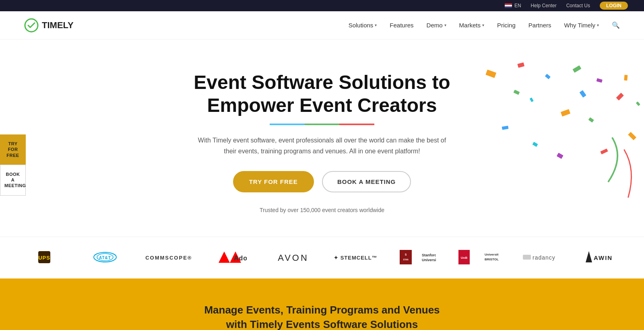 This screenshot has width=644, height=330. What do you see at coordinates (58, 25) in the screenshot?
I see `logo-text: TIMELY` at bounding box center [58, 25].